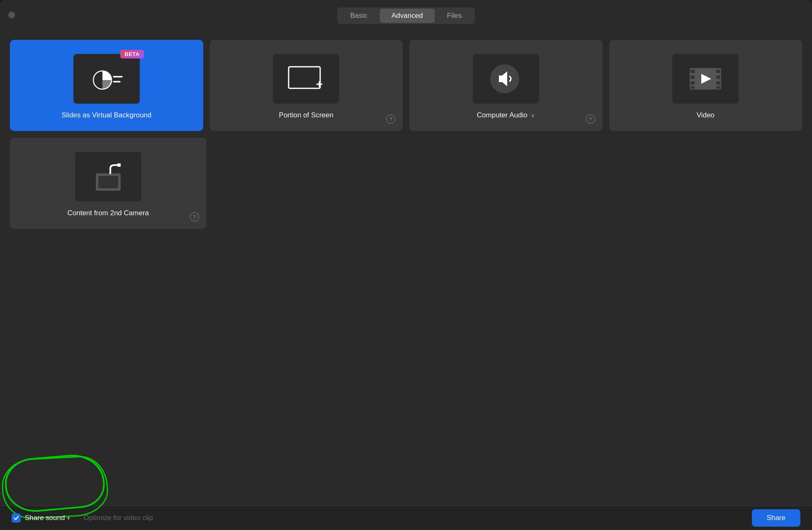 This screenshot has width=812, height=530. Describe the element at coordinates (406, 518) in the screenshot. I see `bottom-bar: Share sound ▾ Optimize for video clip Sh…` at that location.